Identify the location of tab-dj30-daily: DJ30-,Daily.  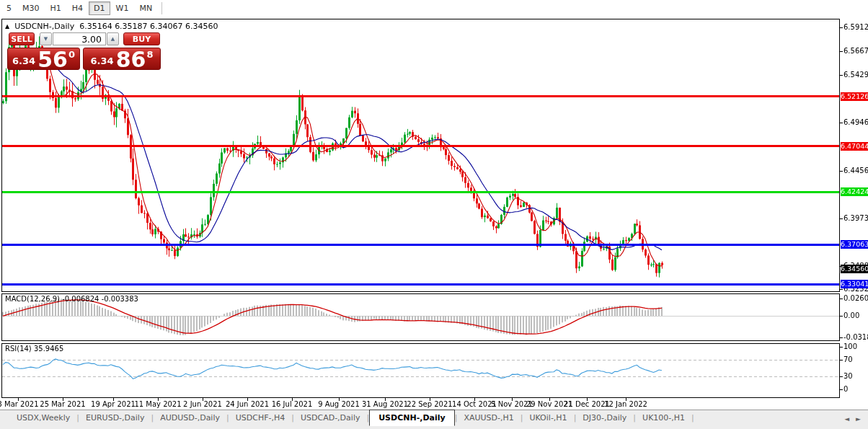
(604, 417).